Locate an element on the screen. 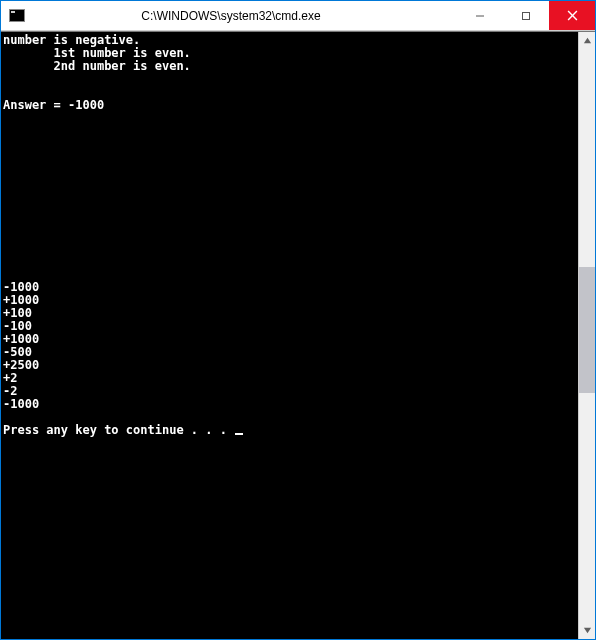  scrollbar is located at coordinates (586, 336).